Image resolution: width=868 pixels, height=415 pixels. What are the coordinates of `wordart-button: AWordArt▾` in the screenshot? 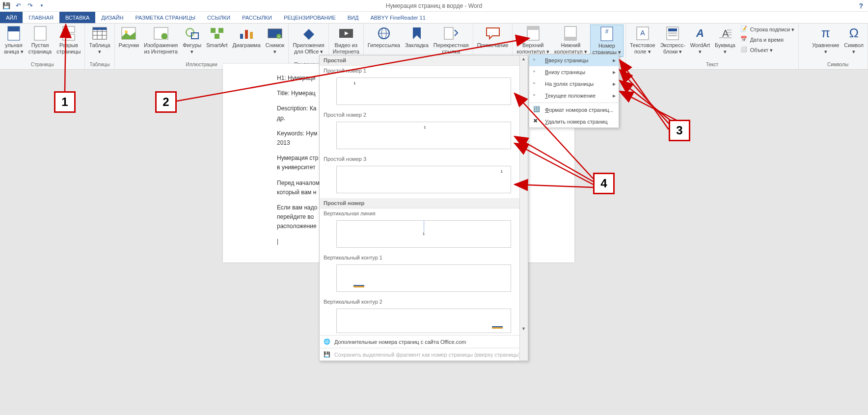 It's located at (700, 40).